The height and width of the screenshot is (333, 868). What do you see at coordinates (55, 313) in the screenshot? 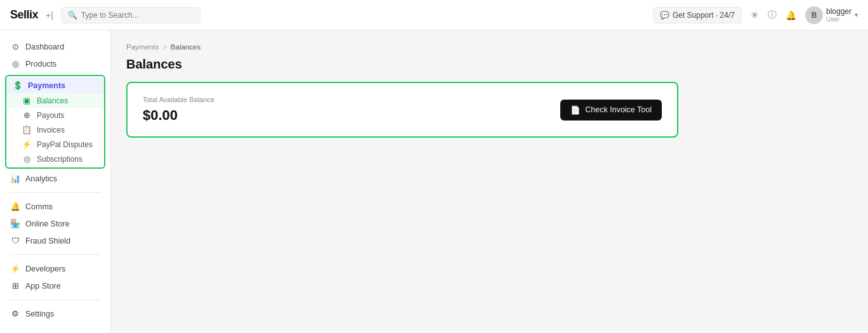
I see `sidebar-item-settings: ⚙ Settings` at bounding box center [55, 313].